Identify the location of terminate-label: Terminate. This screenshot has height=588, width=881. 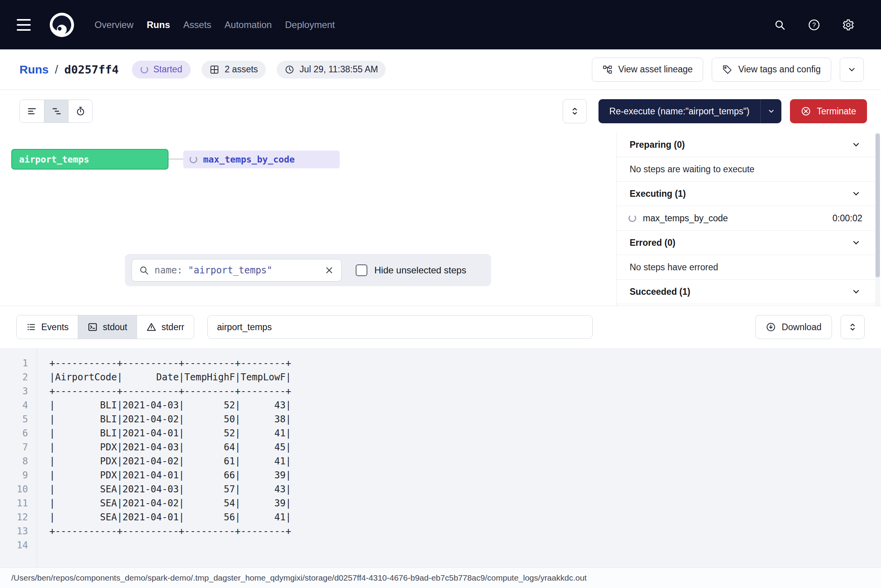
(837, 111).